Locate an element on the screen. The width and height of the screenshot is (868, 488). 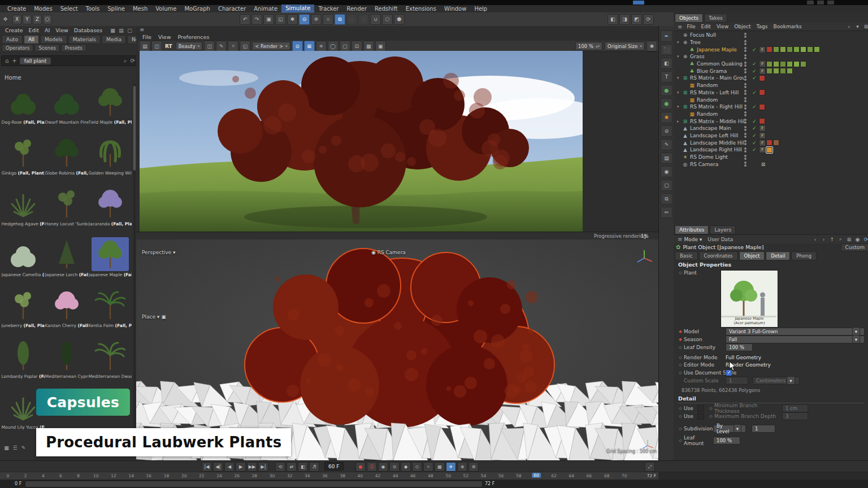
menu-simulate: Simulate is located at coordinates (298, 9).